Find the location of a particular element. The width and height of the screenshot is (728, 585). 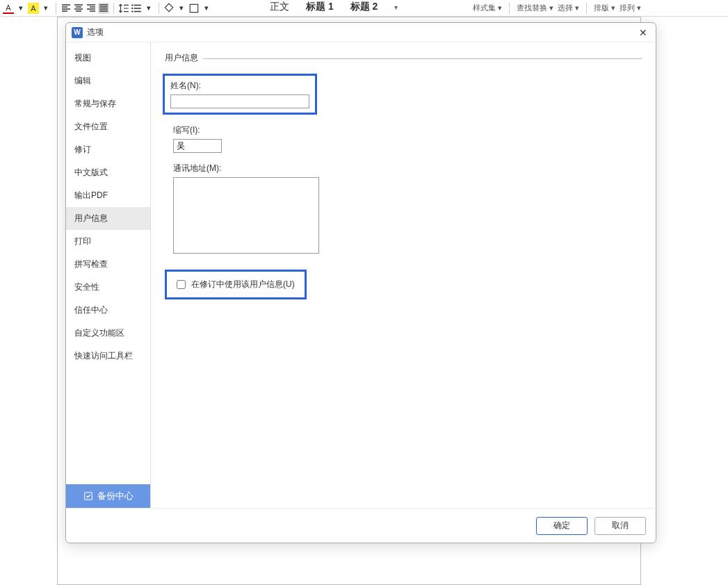

align-left-icon is located at coordinates (66, 8).